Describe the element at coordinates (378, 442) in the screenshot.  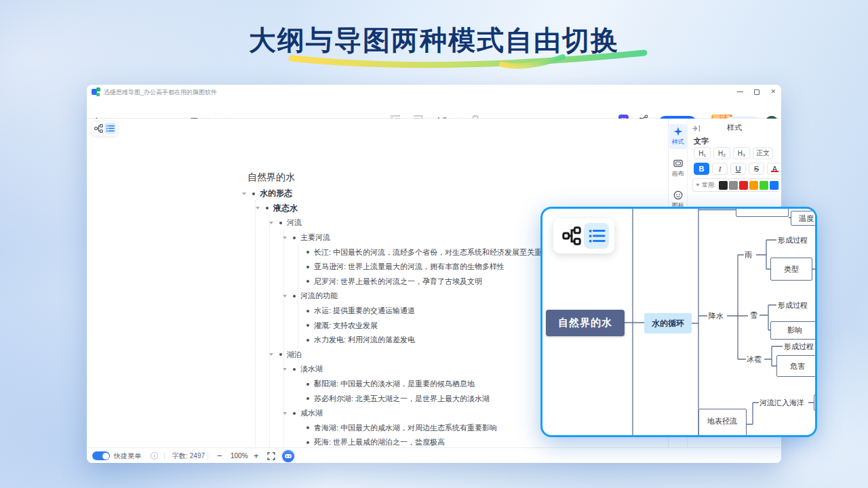
I see `outline-item-text: 死海: 世界上最咸的湖泊之一，盐度极高` at that location.